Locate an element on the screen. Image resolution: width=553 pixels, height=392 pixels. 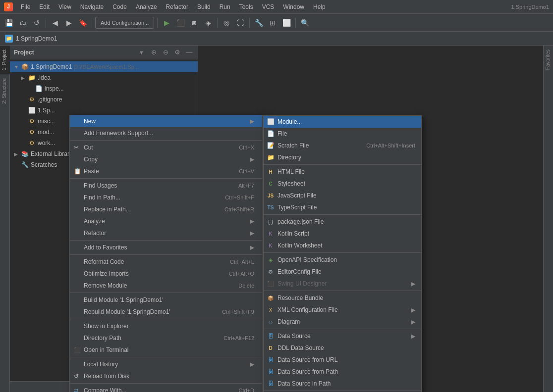
ctx-reformat: Reformat Code Ctrl+Alt+L is located at coordinates (166, 262).